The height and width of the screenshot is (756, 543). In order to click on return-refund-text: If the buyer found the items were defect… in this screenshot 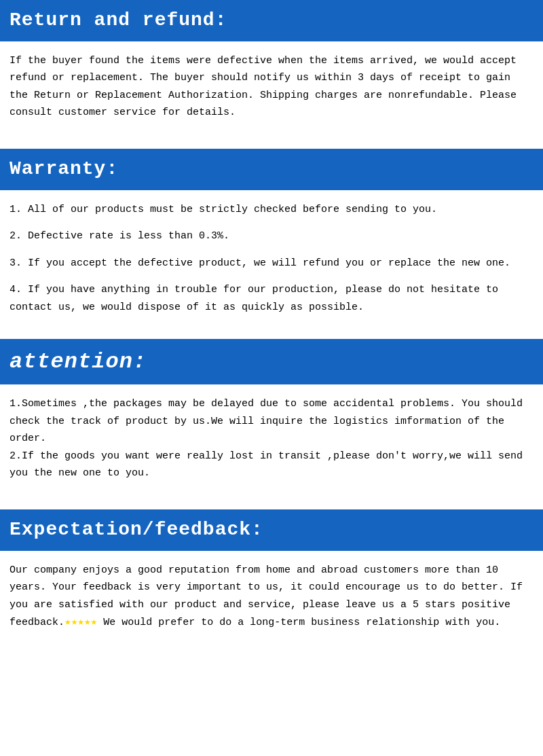, I will do `click(272, 87)`.